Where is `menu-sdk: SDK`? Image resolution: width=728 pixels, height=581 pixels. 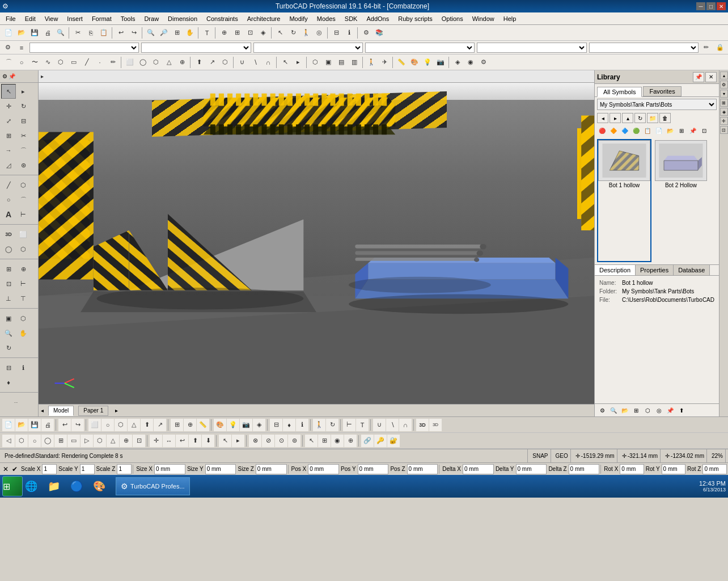 menu-sdk: SDK is located at coordinates (352, 19).